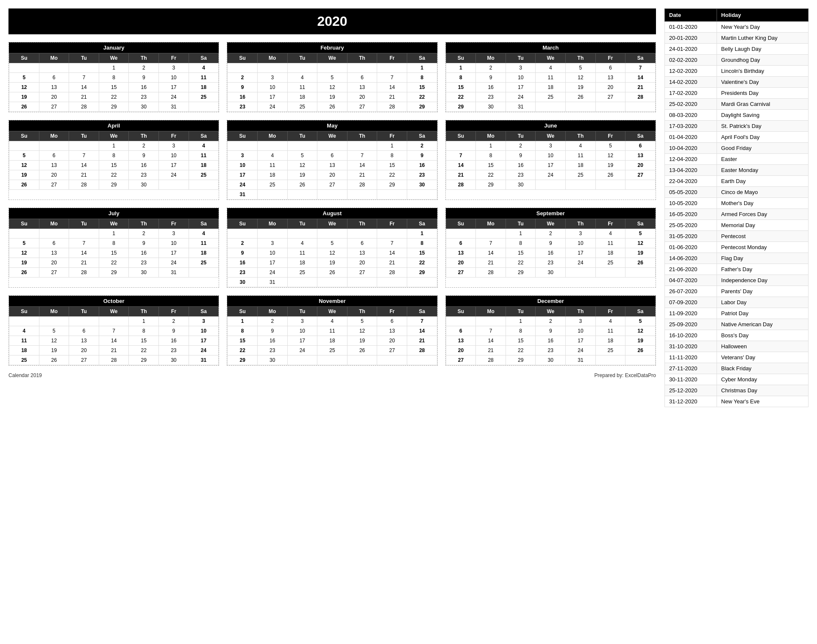  I want to click on calendar-day: 26, so click(303, 185).